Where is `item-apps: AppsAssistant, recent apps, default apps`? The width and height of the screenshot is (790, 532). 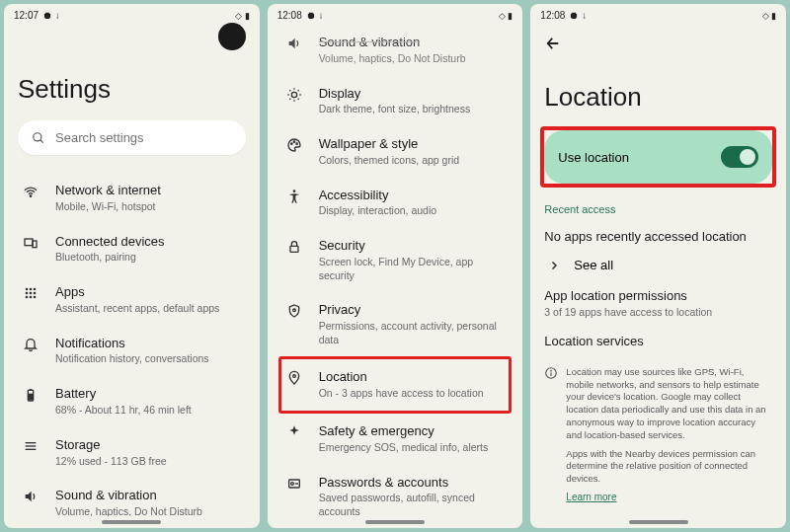
item-apps: AppsAssistant, recent apps, default apps is located at coordinates (132, 300).